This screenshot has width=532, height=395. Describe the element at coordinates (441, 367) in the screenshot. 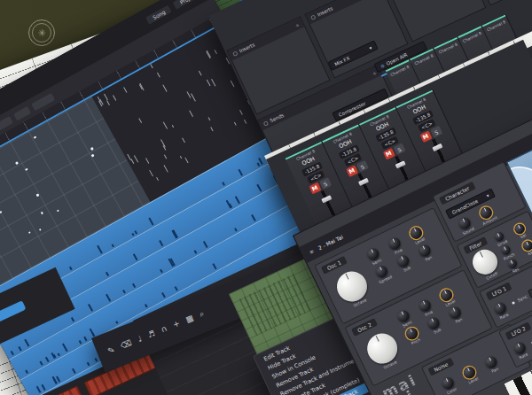

I see `noise-label: Noise` at that location.